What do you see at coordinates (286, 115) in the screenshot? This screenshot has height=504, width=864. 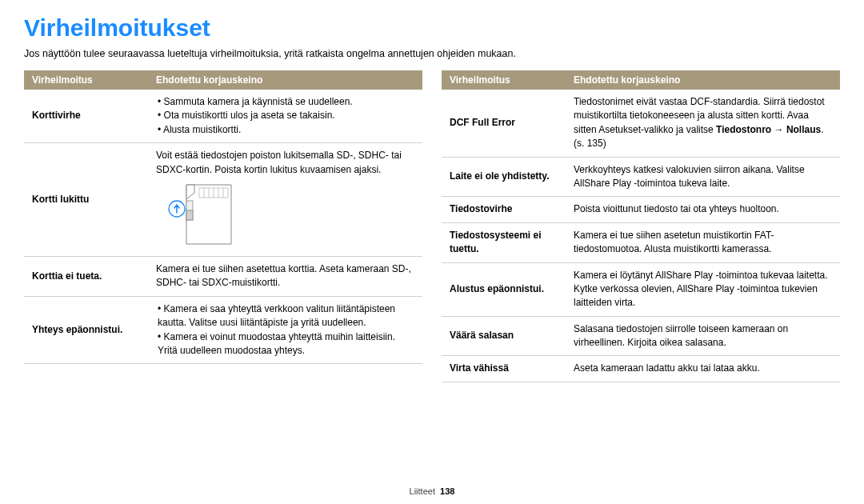 I see `bullet-item: Ota muistikortti ulos ja aseta se takais…` at bounding box center [286, 115].